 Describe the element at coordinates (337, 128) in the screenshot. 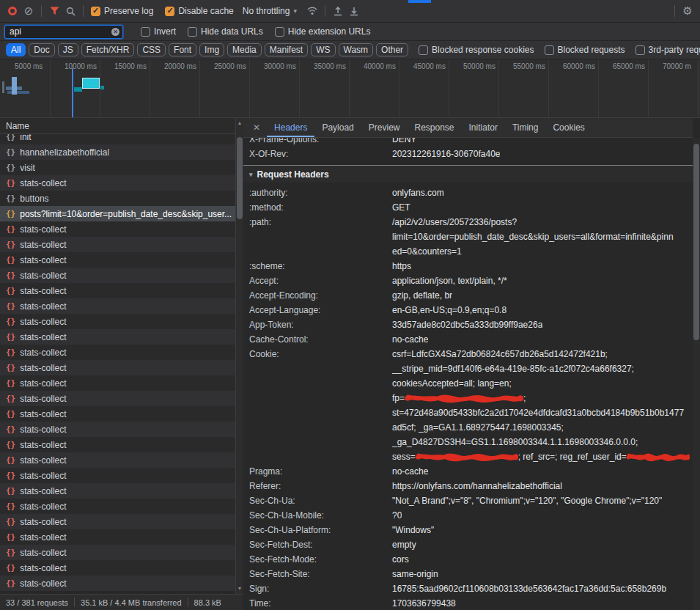

I see `tab-payload: Payload` at that location.